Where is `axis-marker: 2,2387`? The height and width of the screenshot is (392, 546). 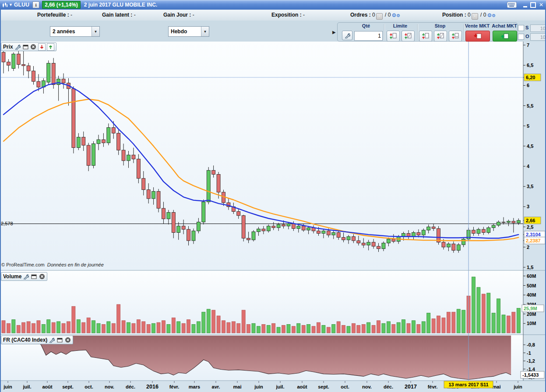
axis-marker: 2,2387 is located at coordinates (534, 241).